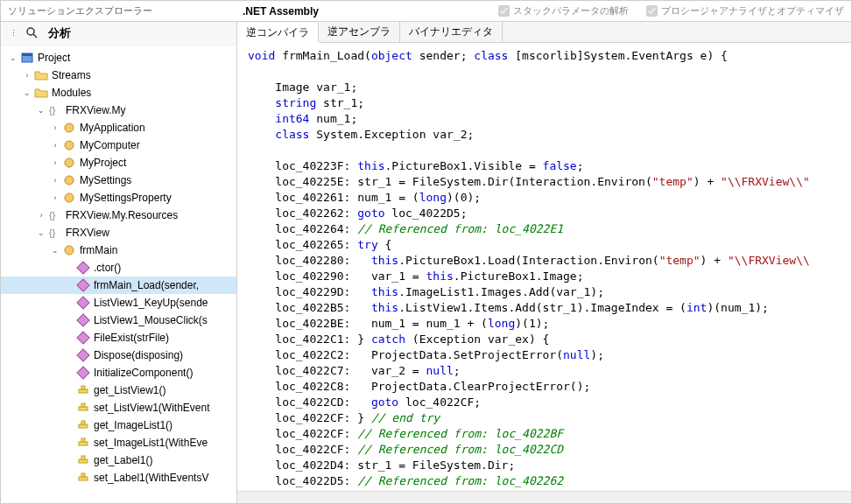 The height and width of the screenshot is (504, 852). What do you see at coordinates (119, 443) in the screenshot?
I see `tree-node-set-imagelist1-witheve: ·set_ImageList1(WithEve` at bounding box center [119, 443].